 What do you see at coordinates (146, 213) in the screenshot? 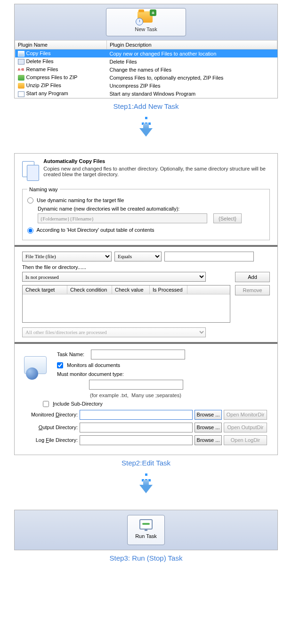
I see `naming-fieldset: Naming way Use dynamic naming for the ta…` at bounding box center [146, 213].